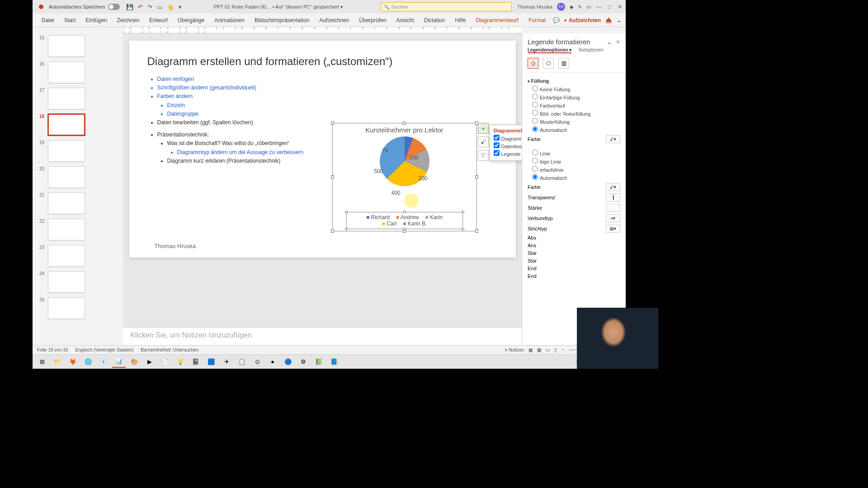 The height and width of the screenshot is (488, 868). Describe the element at coordinates (282, 20) in the screenshot. I see `tab-bildschirm: Bildschirmpräsentation` at that location.